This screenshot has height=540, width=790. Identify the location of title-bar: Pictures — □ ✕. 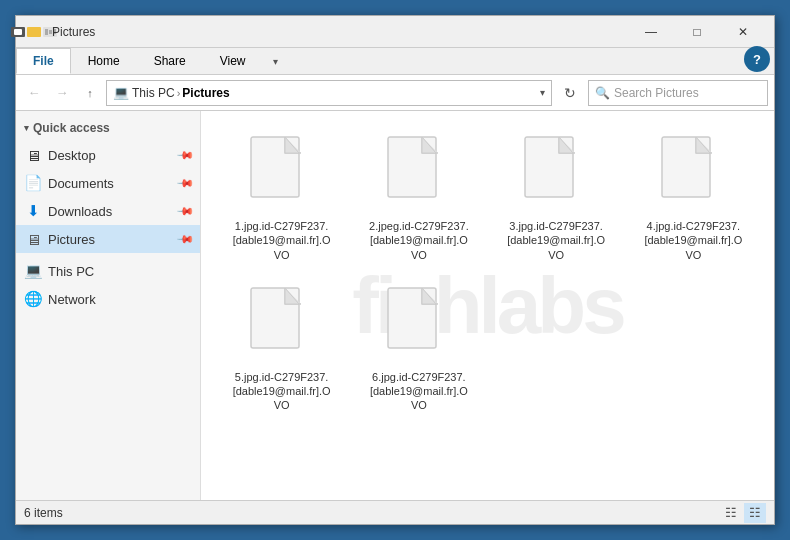
(395, 32).